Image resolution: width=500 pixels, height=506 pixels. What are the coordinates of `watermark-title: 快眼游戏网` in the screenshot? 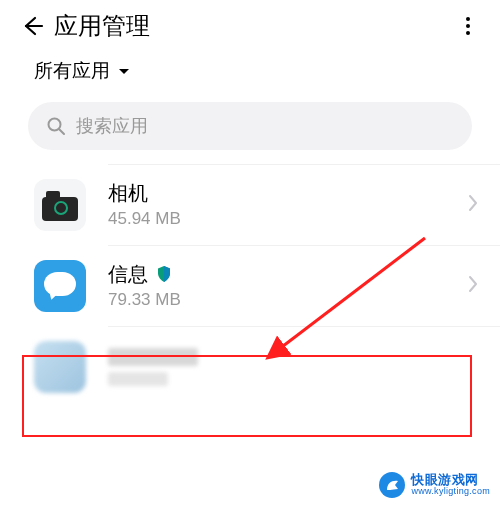 It's located at (450, 480).